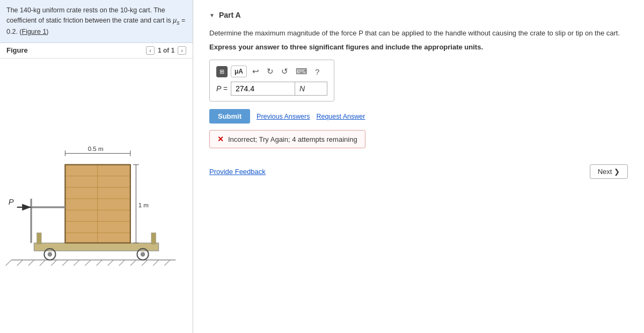 The width and height of the screenshot is (644, 333). Describe the element at coordinates (11, 201) in the screenshot. I see `svg-text: P` at that location.